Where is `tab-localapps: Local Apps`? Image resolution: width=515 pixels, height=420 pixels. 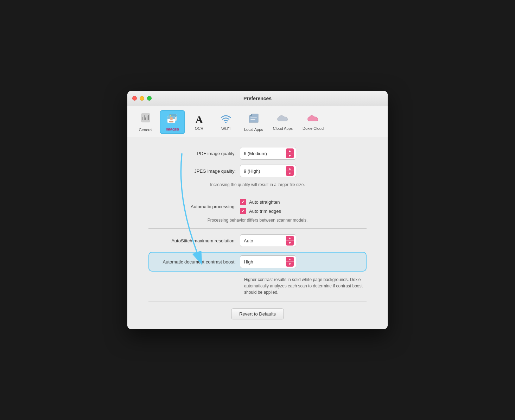 tab-localapps: Local Apps is located at coordinates (254, 122).